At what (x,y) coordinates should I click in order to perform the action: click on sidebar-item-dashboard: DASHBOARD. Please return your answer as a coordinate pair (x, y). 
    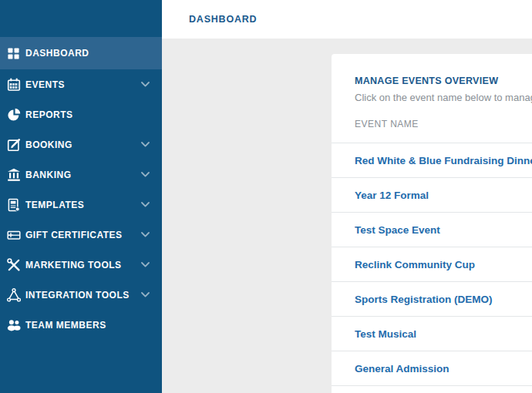
    Looking at the image, I should click on (81, 53).